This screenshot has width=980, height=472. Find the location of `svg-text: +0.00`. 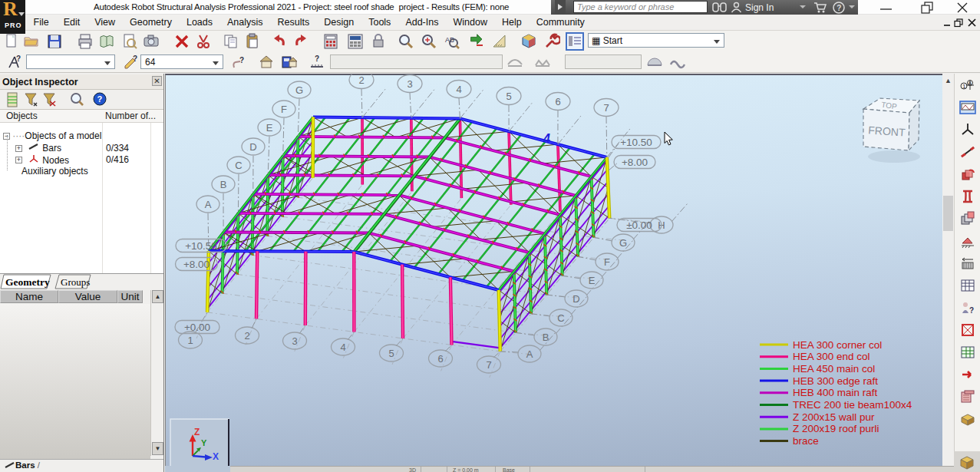

svg-text: +0.00 is located at coordinates (197, 327).